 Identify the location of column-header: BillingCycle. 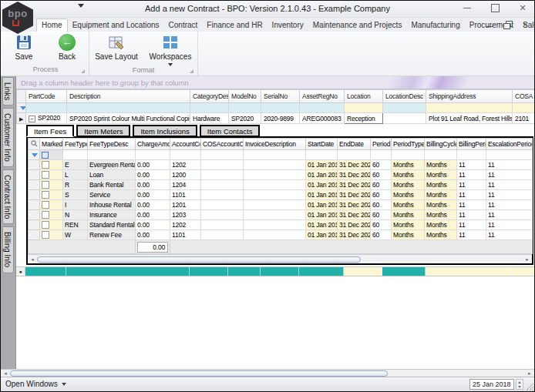
(441, 145).